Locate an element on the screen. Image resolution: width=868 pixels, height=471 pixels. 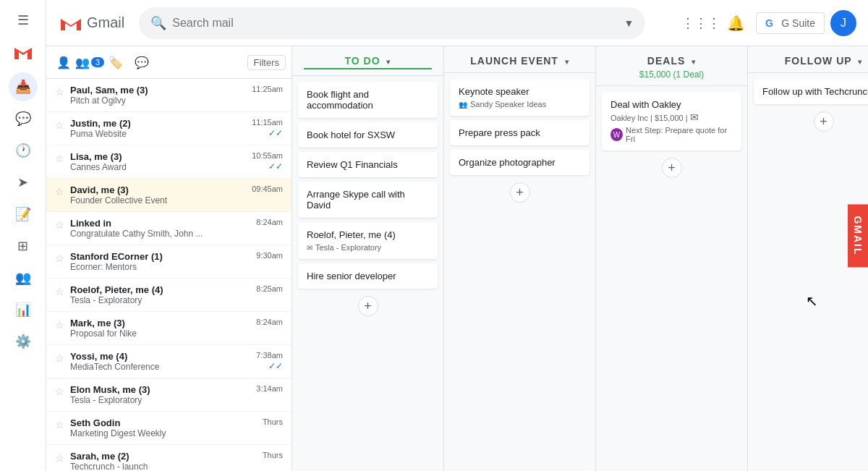
email-sender: Roelof, Pieter, me (4) is located at coordinates (161, 289).